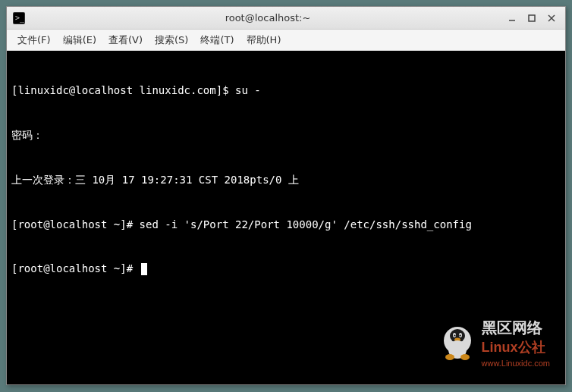 Image resolution: width=572 pixels, height=392 pixels. What do you see at coordinates (286, 269) in the screenshot?
I see `terminal-prompt-line: [root@localhost ~]#` at bounding box center [286, 269].